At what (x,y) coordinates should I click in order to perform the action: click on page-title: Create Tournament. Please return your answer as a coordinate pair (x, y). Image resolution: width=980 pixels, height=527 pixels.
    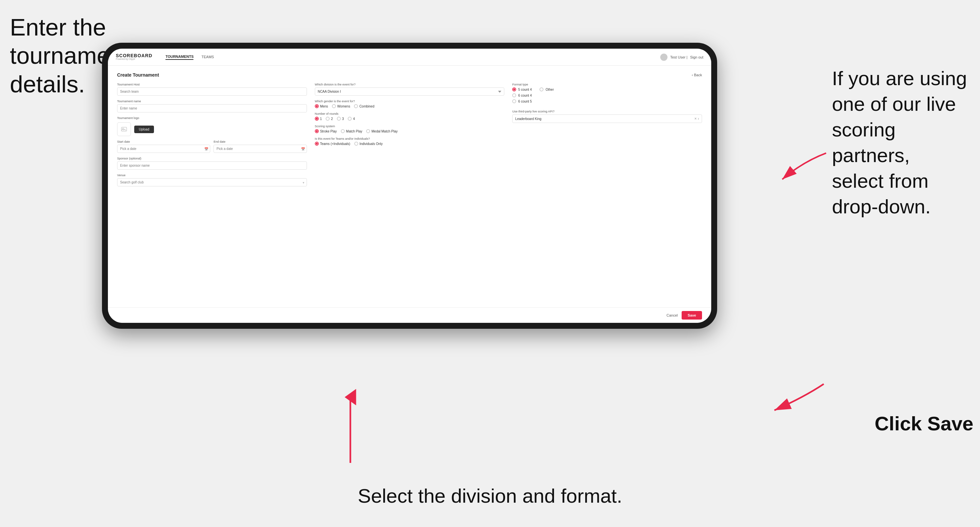
    Looking at the image, I should click on (138, 75).